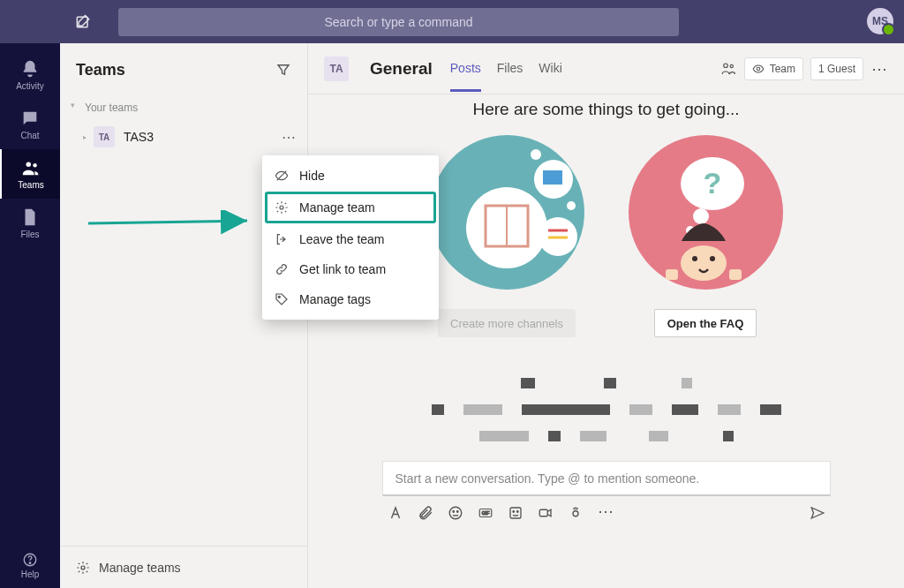 Image resolution: width=904 pixels, height=588 pixels. What do you see at coordinates (343, 239) in the screenshot?
I see `ctx-label: Leave the team` at bounding box center [343, 239].